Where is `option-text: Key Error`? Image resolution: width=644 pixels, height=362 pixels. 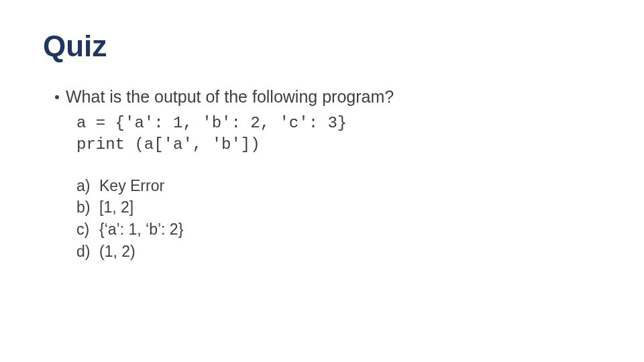 option-text: Key Error is located at coordinates (350, 186).